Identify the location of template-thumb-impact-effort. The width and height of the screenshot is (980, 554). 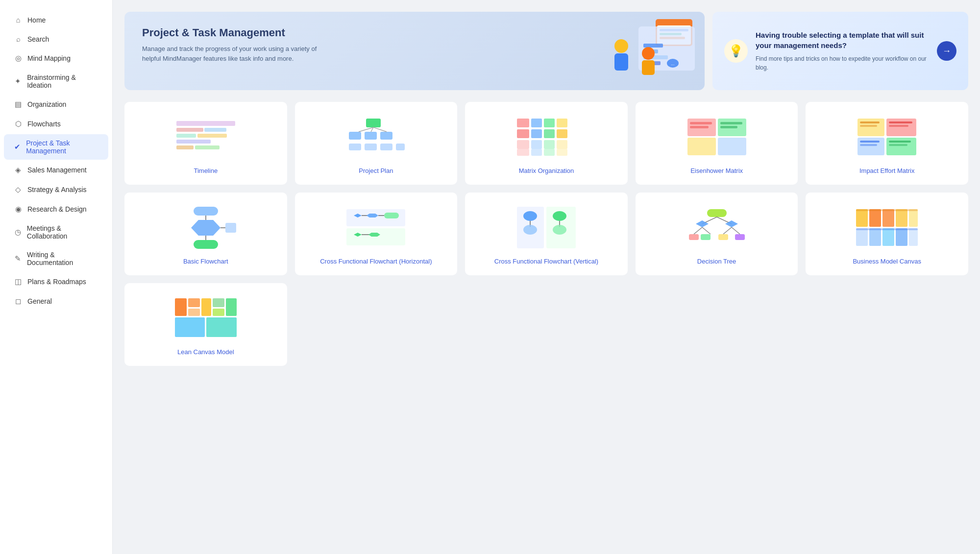
(887, 137).